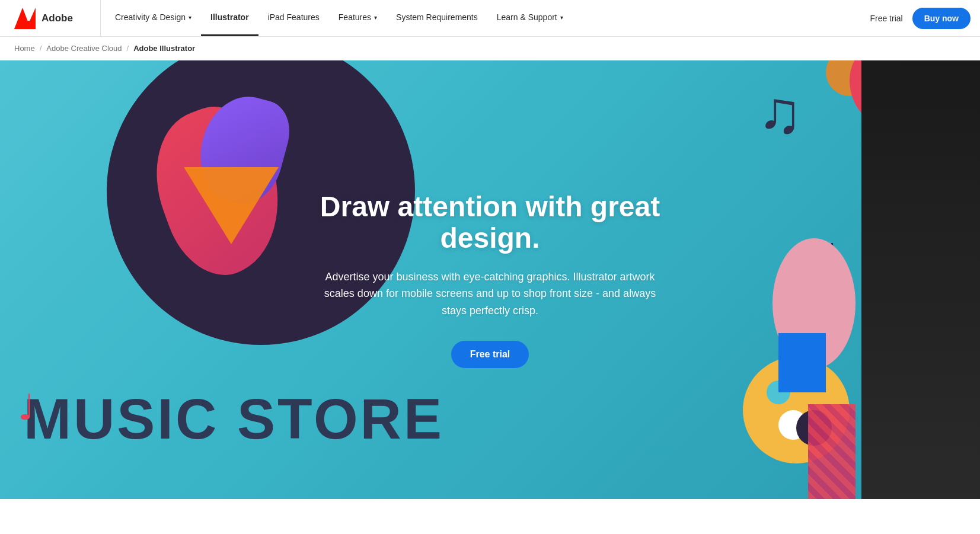 This screenshot has width=980, height=534. I want to click on main-nav: Adobe Creativity & Design ▾ Illustrator …, so click(490, 18).